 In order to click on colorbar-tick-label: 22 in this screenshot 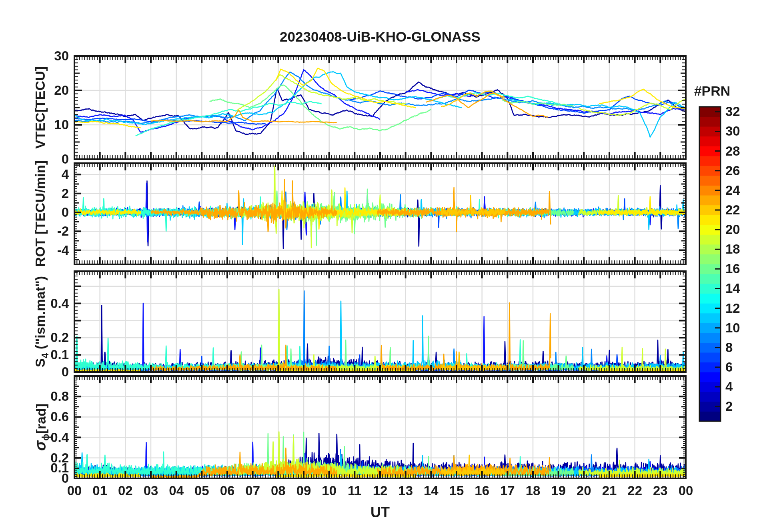, I will do `click(743, 210)`.